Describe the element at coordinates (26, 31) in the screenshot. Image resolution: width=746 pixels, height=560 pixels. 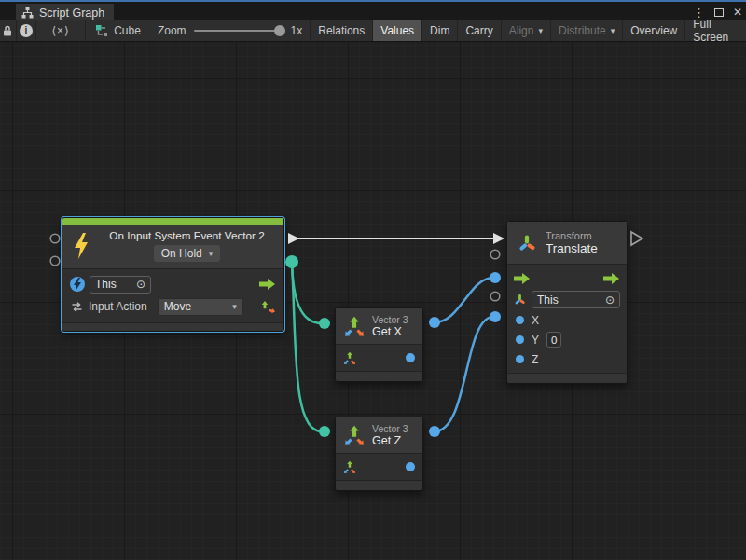
I see `info-icon: i` at that location.